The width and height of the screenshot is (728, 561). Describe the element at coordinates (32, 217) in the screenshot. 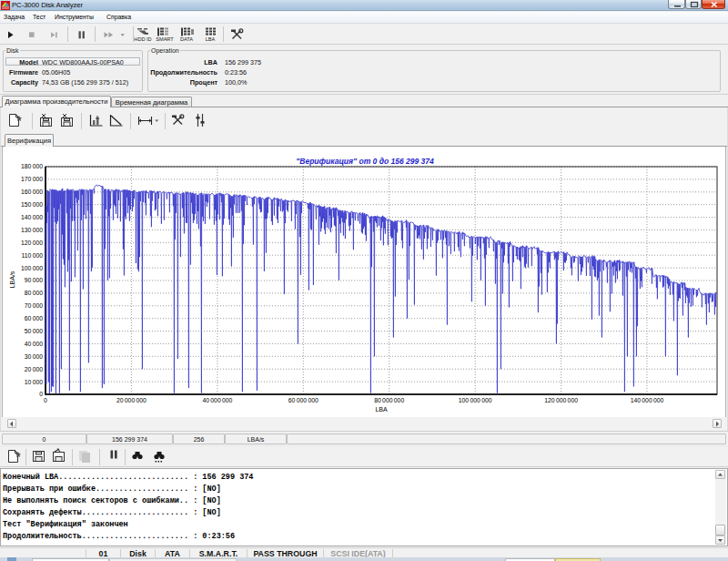

I see `svg-text: 140 000` at that location.